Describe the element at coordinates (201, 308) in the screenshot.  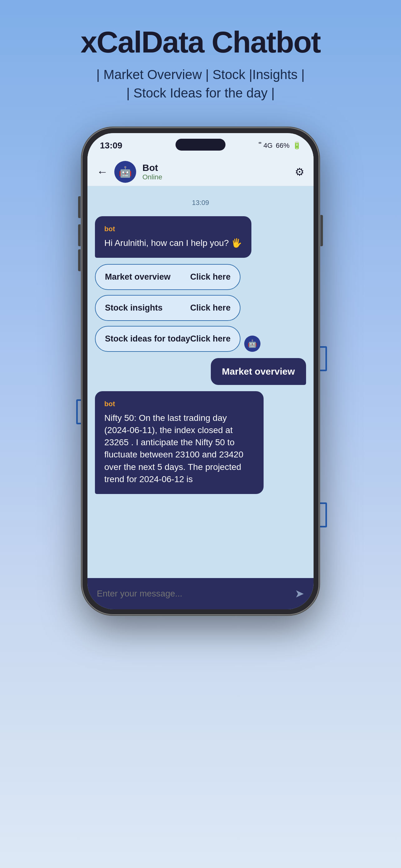
I see `options-row: Market overview Click here Stock insight…` at that location.